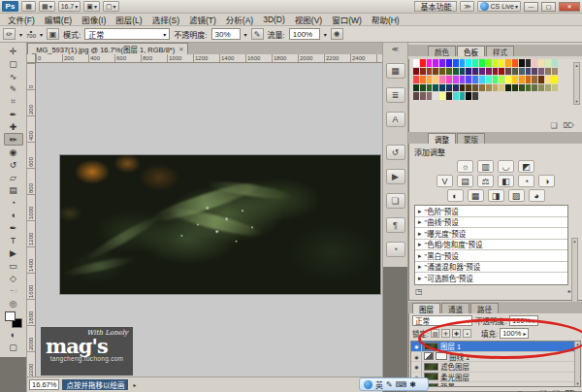 The width and height of the screenshot is (582, 392). I want to click on close-tab-icon, so click(180, 49).